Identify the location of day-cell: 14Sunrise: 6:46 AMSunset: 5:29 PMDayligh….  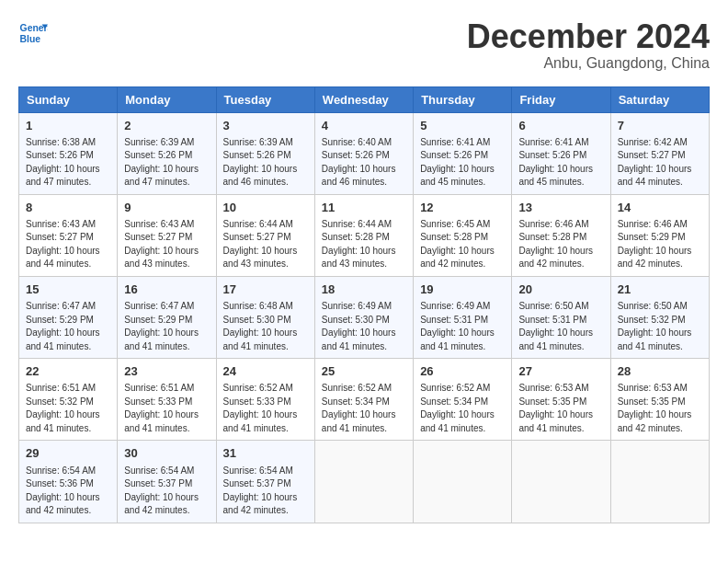
(660, 236).